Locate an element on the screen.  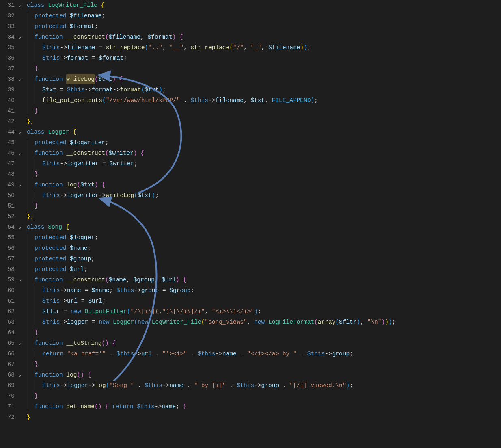
code-line: function __construct($filename, $format)… is located at coordinates (264, 37).